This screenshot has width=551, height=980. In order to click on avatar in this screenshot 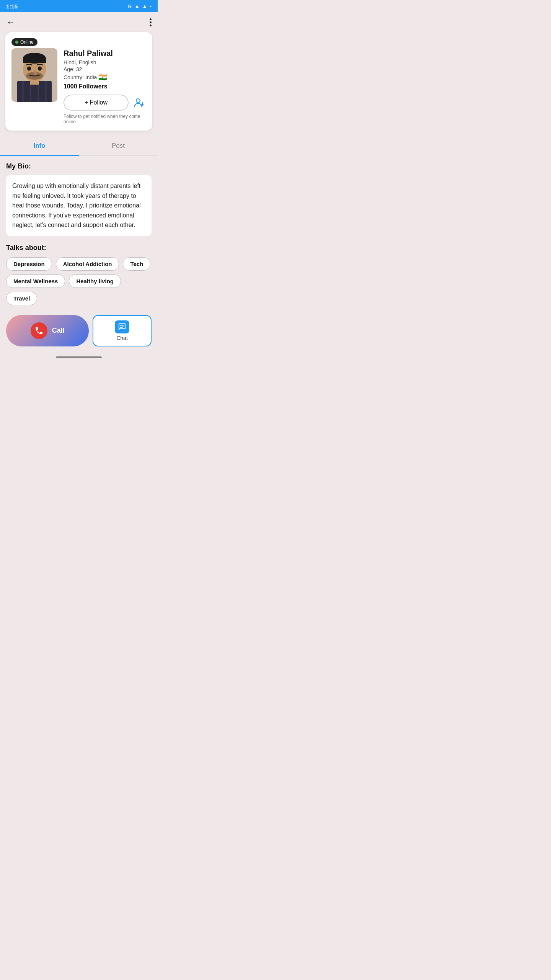, I will do `click(34, 75)`.